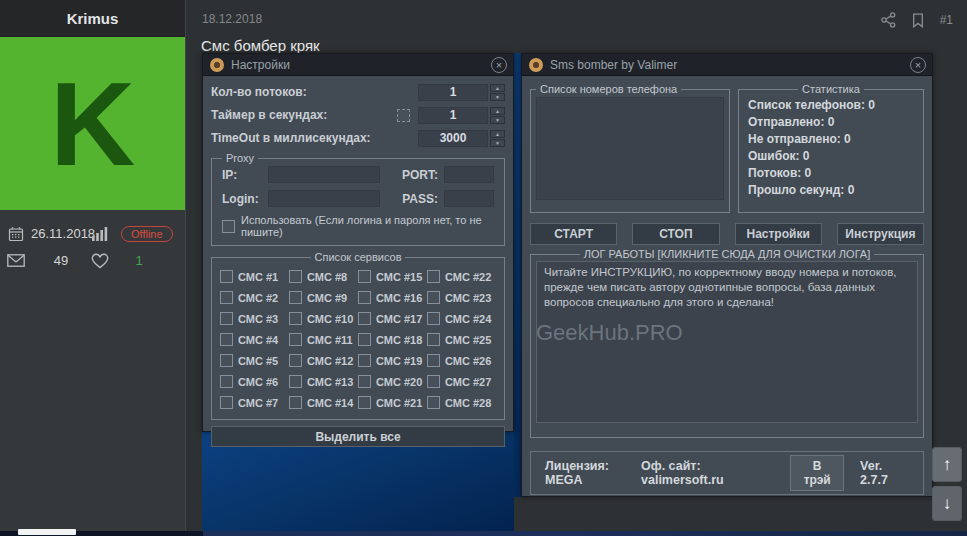 This screenshot has height=536, width=967. I want to click on service-label: СМС #14, so click(330, 403).